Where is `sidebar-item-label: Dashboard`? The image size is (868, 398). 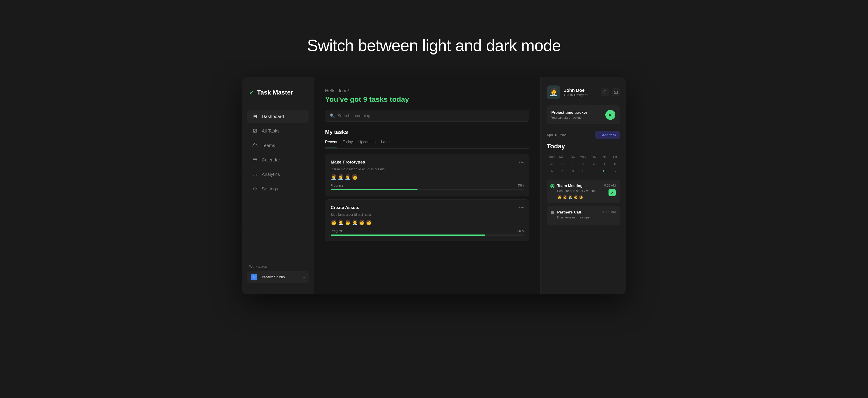 sidebar-item-label: Dashboard is located at coordinates (273, 117).